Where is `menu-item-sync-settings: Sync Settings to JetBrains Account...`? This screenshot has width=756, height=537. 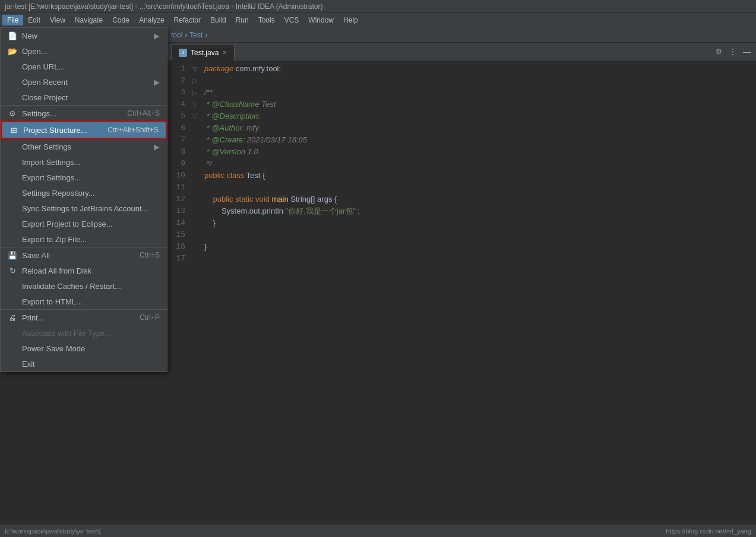
menu-item-sync-settings: Sync Settings to JetBrains Account... is located at coordinates (84, 208).